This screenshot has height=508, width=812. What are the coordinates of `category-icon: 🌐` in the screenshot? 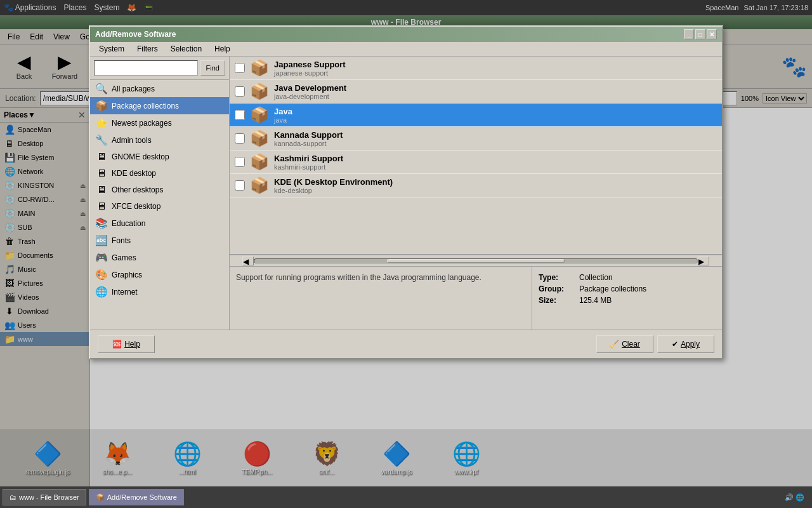 It's located at (102, 292).